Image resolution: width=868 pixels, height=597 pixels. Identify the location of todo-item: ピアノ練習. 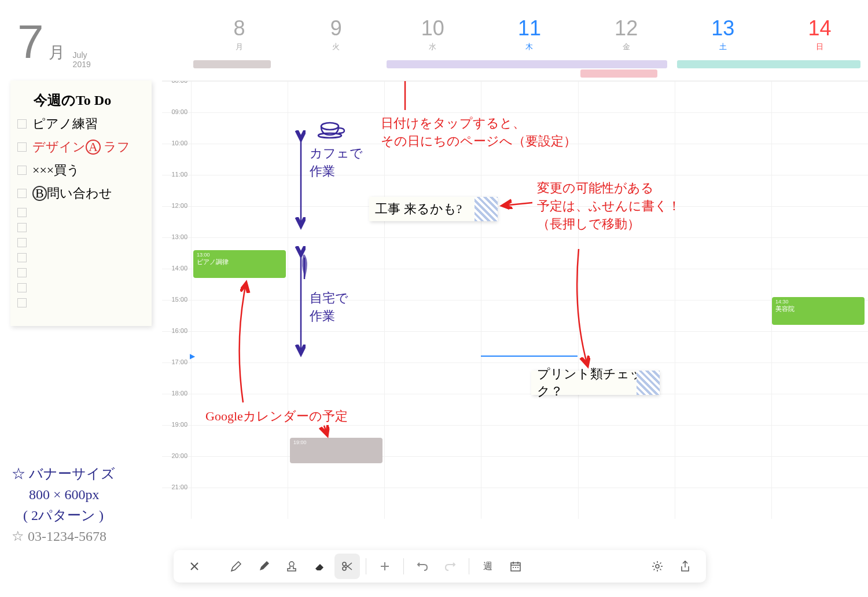
(82, 124).